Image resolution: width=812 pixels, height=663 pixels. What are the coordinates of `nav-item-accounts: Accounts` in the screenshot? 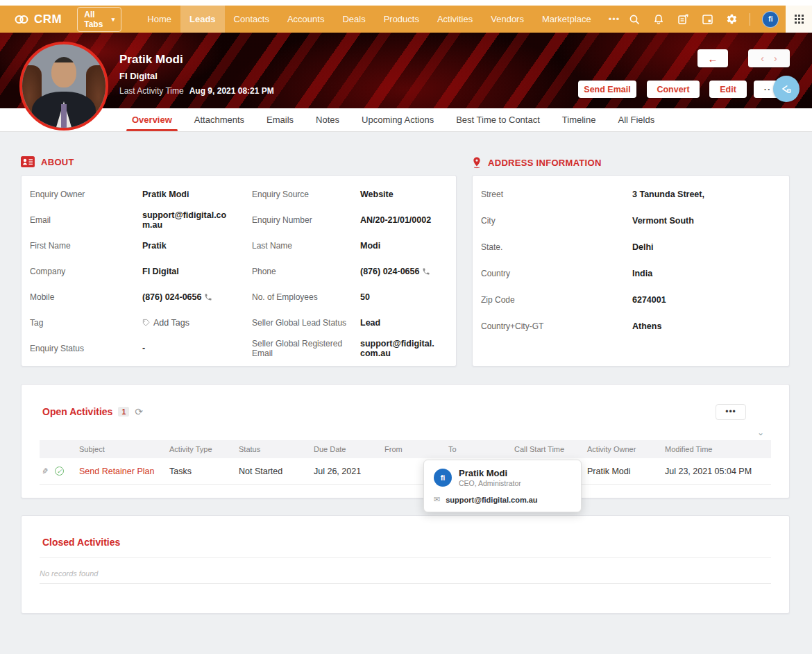 It's located at (305, 19).